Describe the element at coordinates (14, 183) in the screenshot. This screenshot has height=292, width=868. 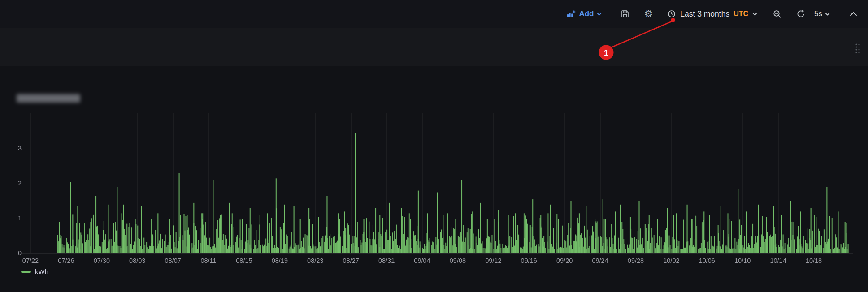
I see `y-tick-label: 2` at that location.